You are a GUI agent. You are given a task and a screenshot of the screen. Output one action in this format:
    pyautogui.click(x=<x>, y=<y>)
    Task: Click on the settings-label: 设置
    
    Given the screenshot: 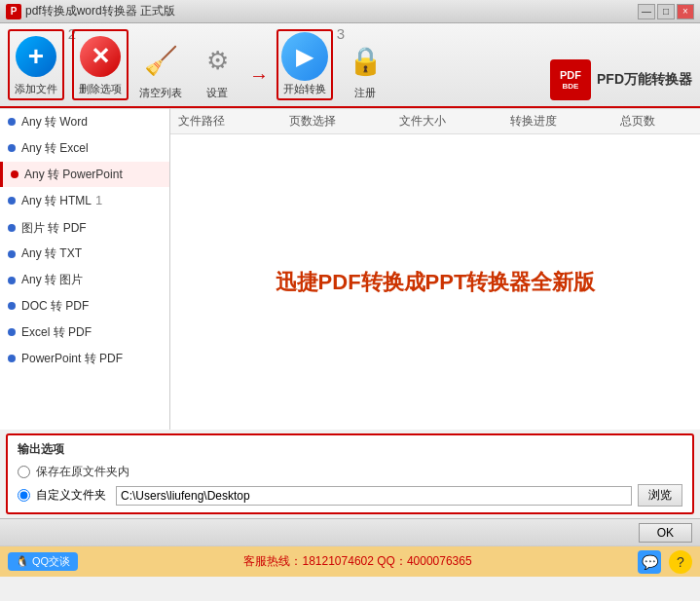 What is the action you would take?
    pyautogui.click(x=217, y=94)
    